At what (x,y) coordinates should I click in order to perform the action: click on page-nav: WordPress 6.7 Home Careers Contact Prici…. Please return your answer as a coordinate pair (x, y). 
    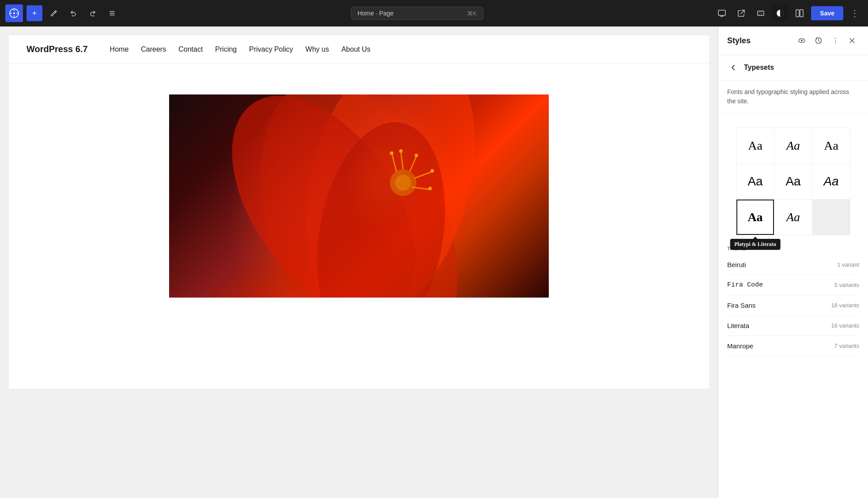
    Looking at the image, I should click on (359, 49).